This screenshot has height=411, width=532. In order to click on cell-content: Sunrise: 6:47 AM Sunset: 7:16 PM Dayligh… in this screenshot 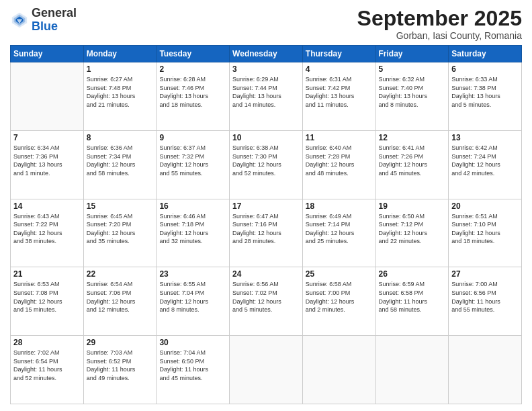, I will do `click(266, 229)`.